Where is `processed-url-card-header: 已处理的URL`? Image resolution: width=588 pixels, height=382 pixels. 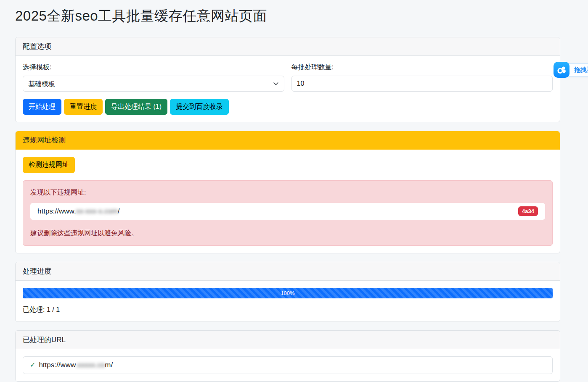 processed-url-card-header: 已处理的URL is located at coordinates (288, 340).